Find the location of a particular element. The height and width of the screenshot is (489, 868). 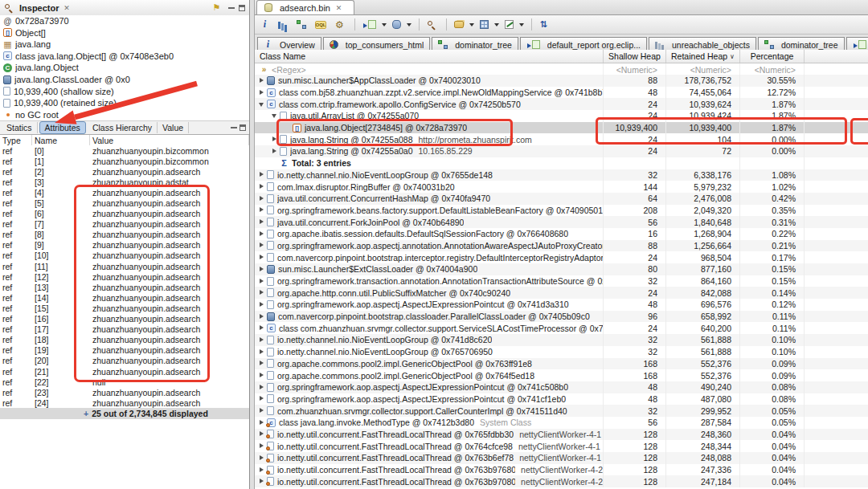

table-row: ref[24]zhuanzhuanyoupin.adsearch is located at coordinates (125, 403).